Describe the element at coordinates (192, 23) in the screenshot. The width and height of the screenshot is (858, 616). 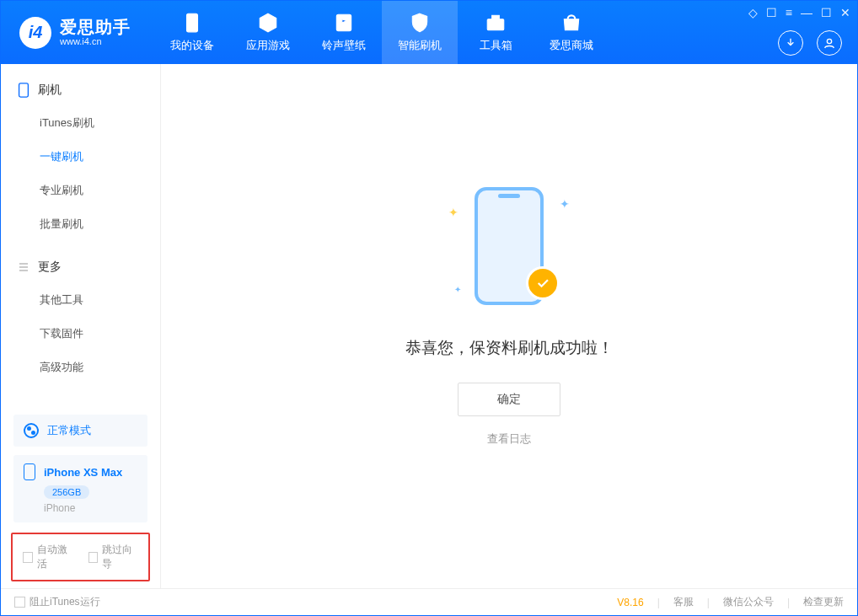
I see `phone-icon` at that location.